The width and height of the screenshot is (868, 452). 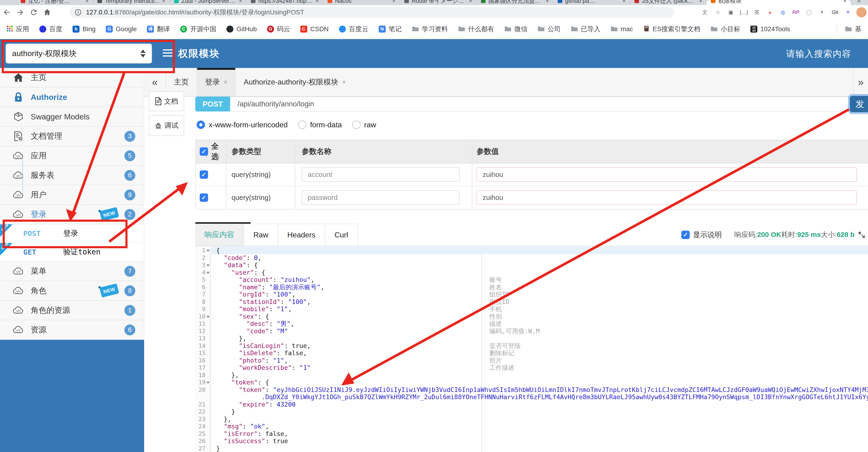 What do you see at coordinates (430, 29) in the screenshot?
I see `bookmark-item: 学习资料` at bounding box center [430, 29].